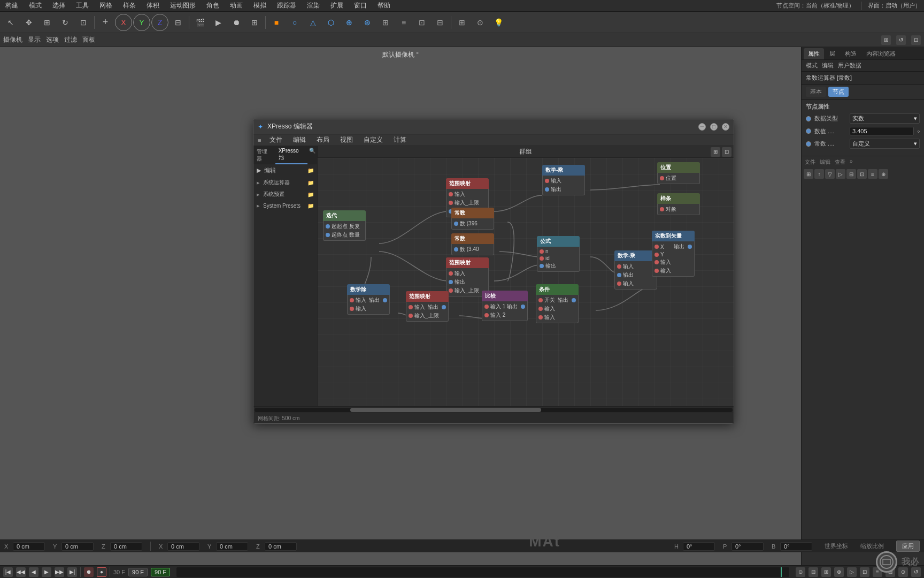 This screenshot has height=578, width=924. I want to click on xs-tab-manager: 管理器, so click(264, 155).